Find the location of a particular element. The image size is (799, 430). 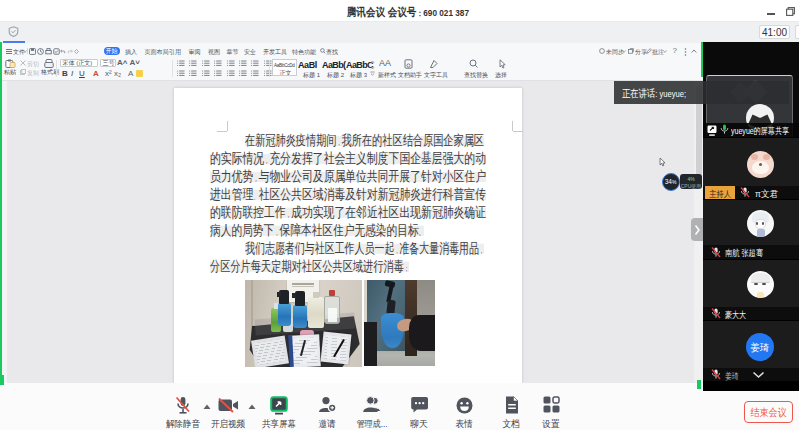

svg-text: 进出管理、社区公共区域消毒及针对新冠肺炎进行科普宣传 is located at coordinates (348, 194).